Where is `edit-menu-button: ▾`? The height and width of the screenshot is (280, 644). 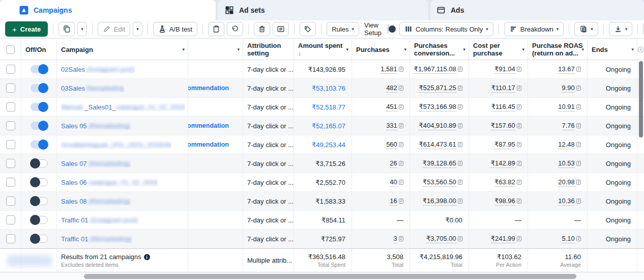 edit-menu-button: ▾ is located at coordinates (137, 29).